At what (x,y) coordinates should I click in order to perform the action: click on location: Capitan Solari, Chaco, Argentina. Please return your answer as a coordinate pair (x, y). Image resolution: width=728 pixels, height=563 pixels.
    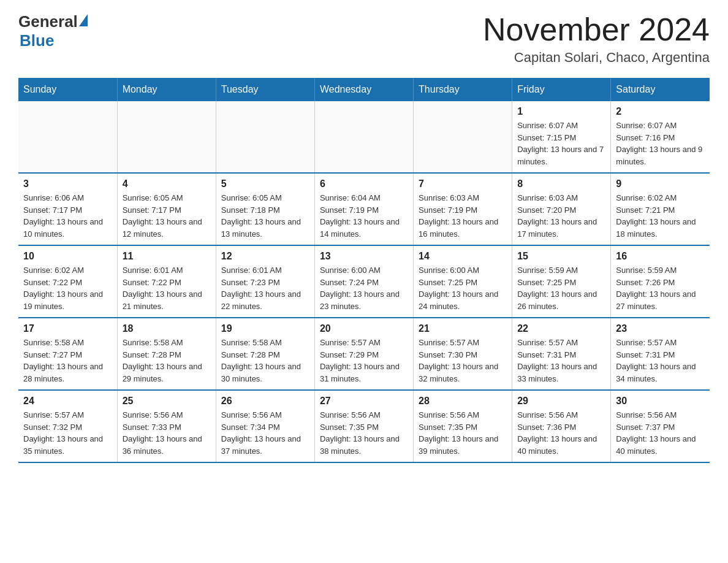
    Looking at the image, I should click on (596, 58).